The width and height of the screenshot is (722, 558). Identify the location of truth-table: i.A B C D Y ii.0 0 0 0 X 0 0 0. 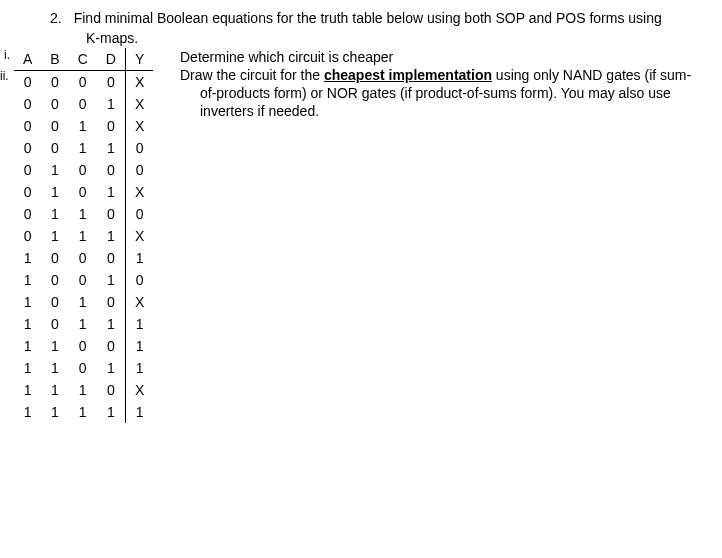
(84, 236).